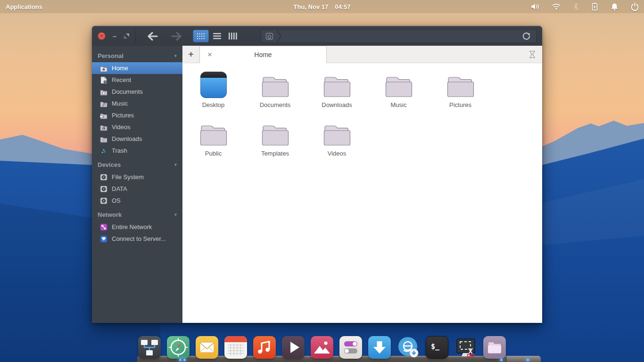 The width and height of the screenshot is (644, 362). What do you see at coordinates (137, 201) in the screenshot?
I see `sidebar-item-os: OS` at bounding box center [137, 201].